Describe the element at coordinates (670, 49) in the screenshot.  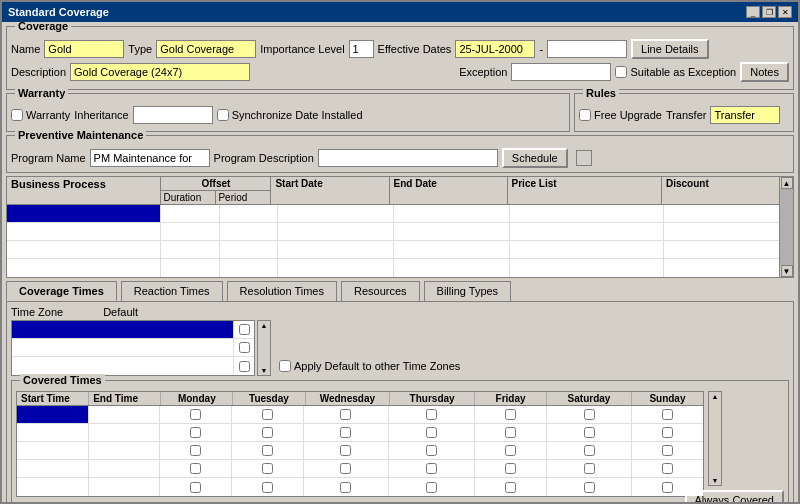
I see `line-details-button: Line Details` at that location.